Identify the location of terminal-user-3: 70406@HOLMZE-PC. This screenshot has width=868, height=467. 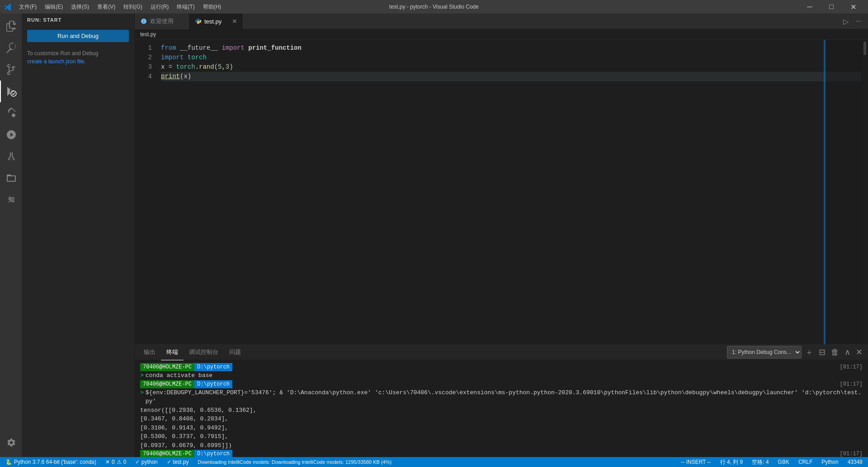
(167, 453).